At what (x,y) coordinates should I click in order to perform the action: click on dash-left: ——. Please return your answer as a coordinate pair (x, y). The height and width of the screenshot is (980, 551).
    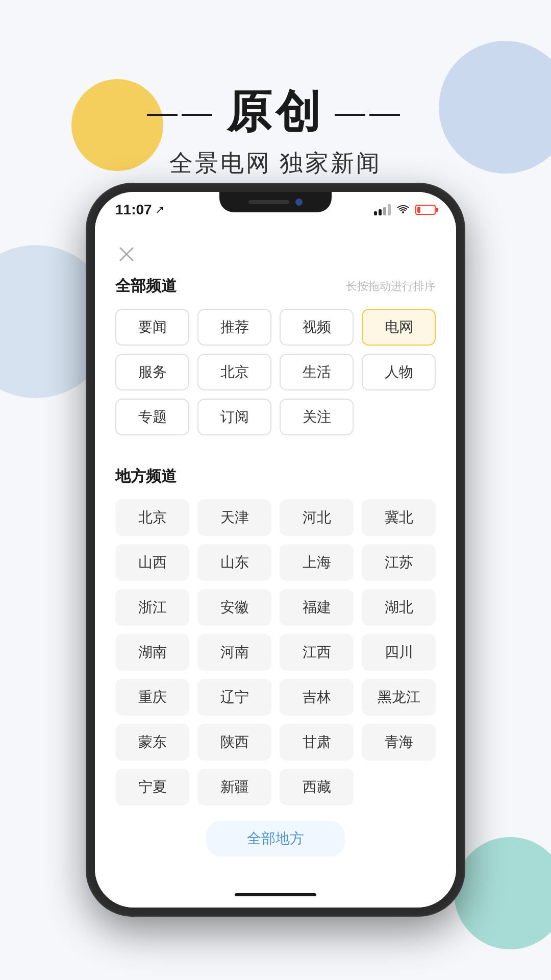
    Looking at the image, I should click on (182, 112).